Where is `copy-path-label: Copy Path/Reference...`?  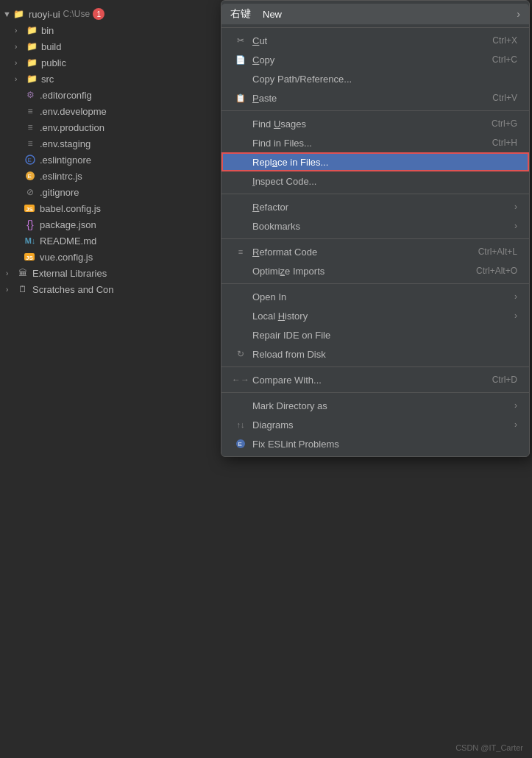 copy-path-label: Copy Path/Reference... is located at coordinates (385, 79).